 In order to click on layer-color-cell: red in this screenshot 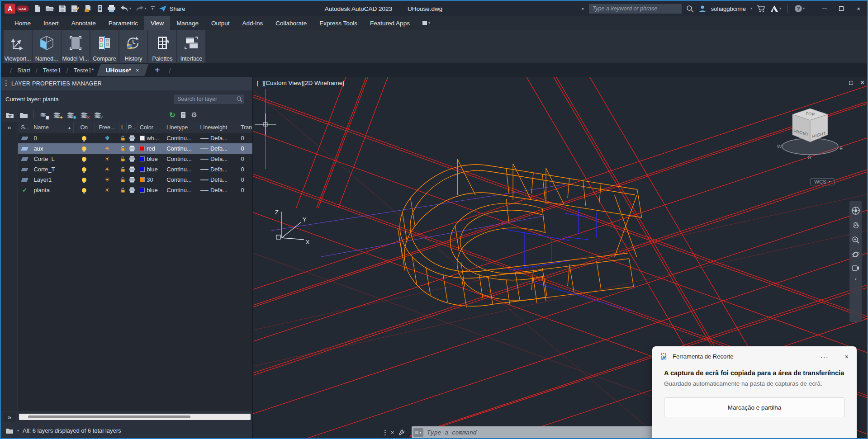, I will do `click(151, 148)`.